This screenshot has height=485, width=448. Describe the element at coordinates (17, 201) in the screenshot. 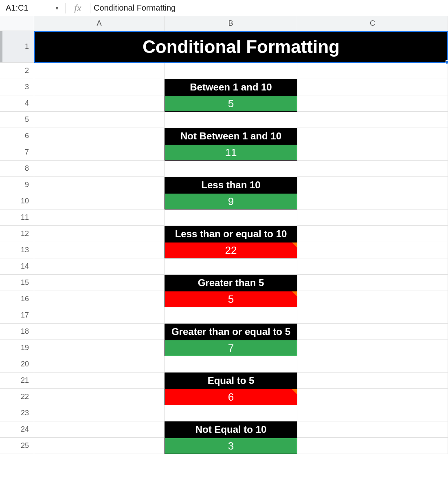

I see `row-header-10: 10` at that location.